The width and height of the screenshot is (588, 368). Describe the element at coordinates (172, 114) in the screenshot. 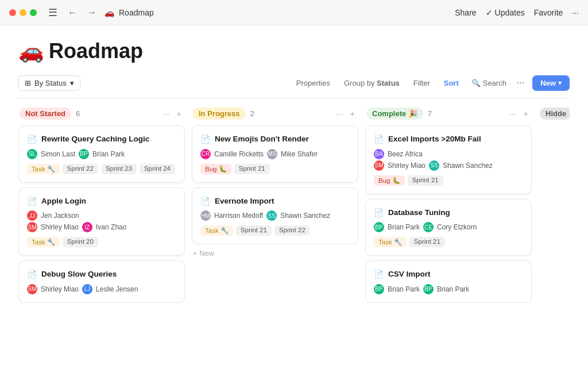

I see `column-actions: ···+` at that location.